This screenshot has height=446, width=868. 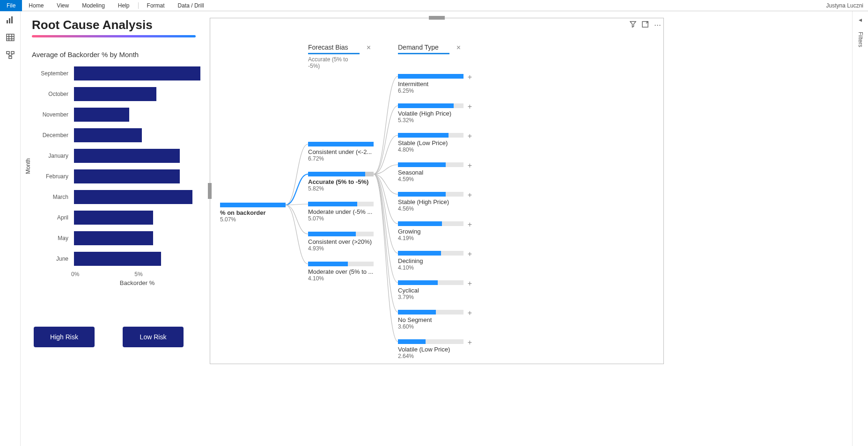 What do you see at coordinates (341, 212) in the screenshot?
I see `node-label: Moderate under (-5% ...` at bounding box center [341, 212].